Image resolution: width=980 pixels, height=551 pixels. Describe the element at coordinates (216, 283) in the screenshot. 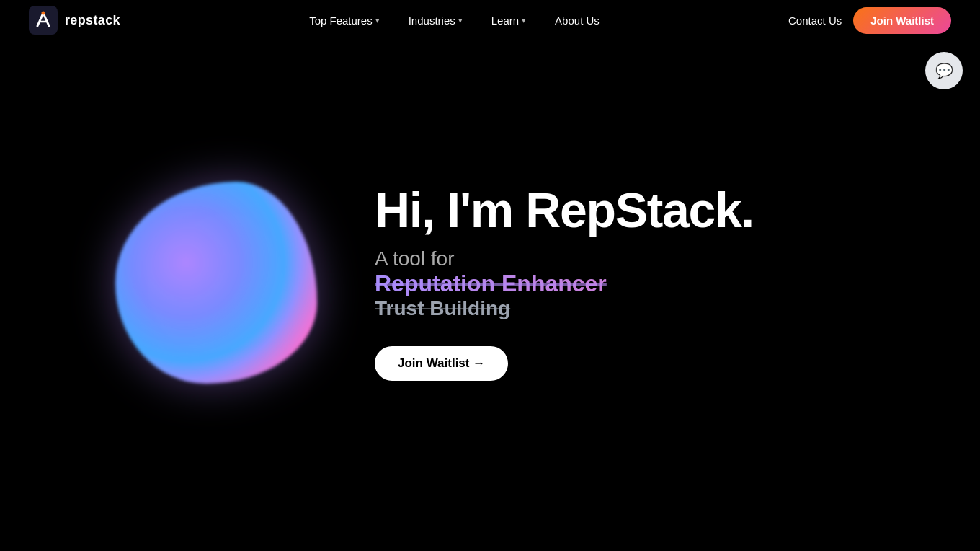

I see `blob-container` at that location.